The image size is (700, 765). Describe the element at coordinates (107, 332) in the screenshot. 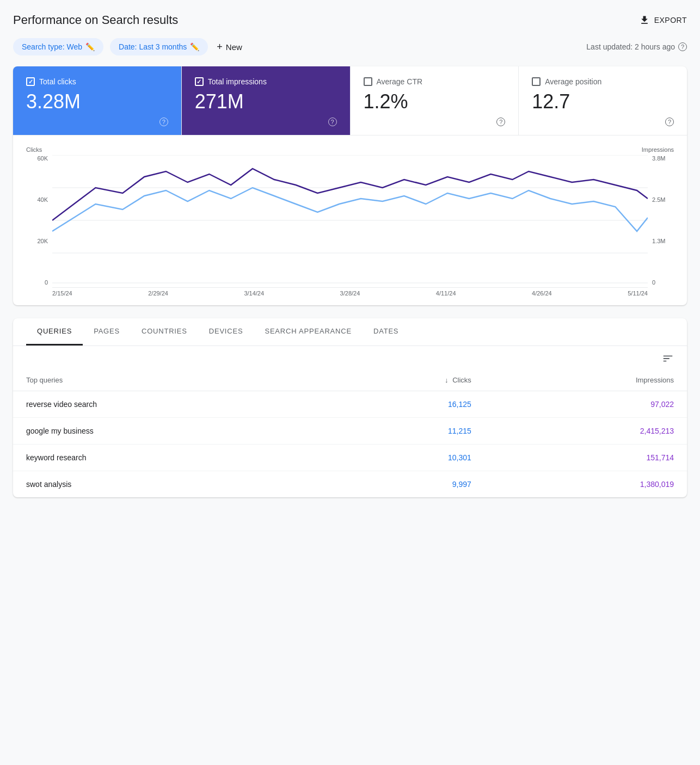

I see `tab-pages: PAGES` at that location.